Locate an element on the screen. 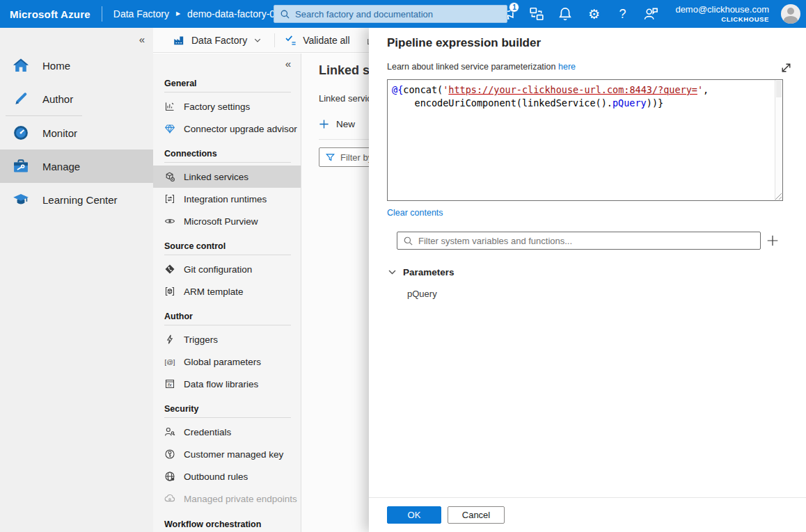  chevron-down-icon is located at coordinates (258, 40).